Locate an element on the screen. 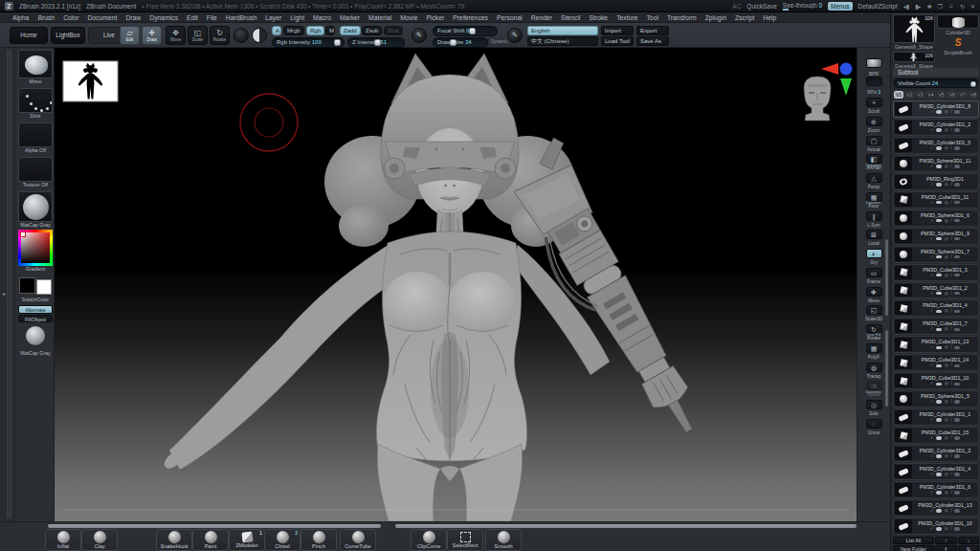 The image size is (980, 551). edit-button: ▱Edit is located at coordinates (130, 35).